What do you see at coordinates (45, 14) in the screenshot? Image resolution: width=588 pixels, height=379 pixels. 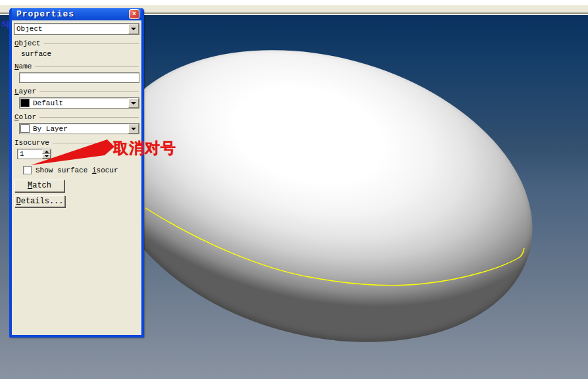 I see `dialog-title: Properties` at bounding box center [45, 14].